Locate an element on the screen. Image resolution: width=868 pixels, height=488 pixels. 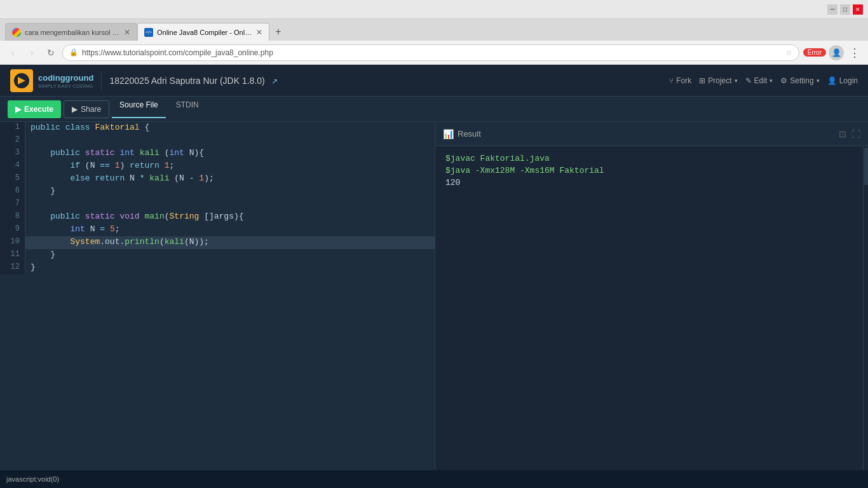
line-content-12: } is located at coordinates (230, 268).